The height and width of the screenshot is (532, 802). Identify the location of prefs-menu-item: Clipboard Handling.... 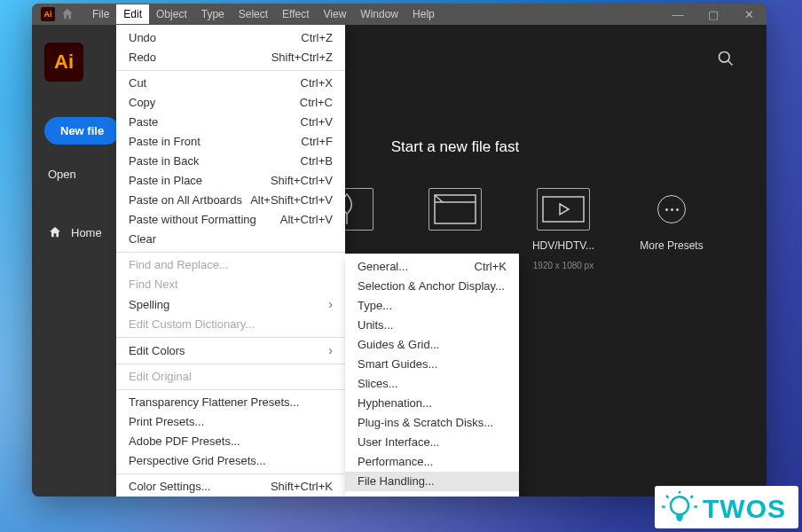
(432, 494).